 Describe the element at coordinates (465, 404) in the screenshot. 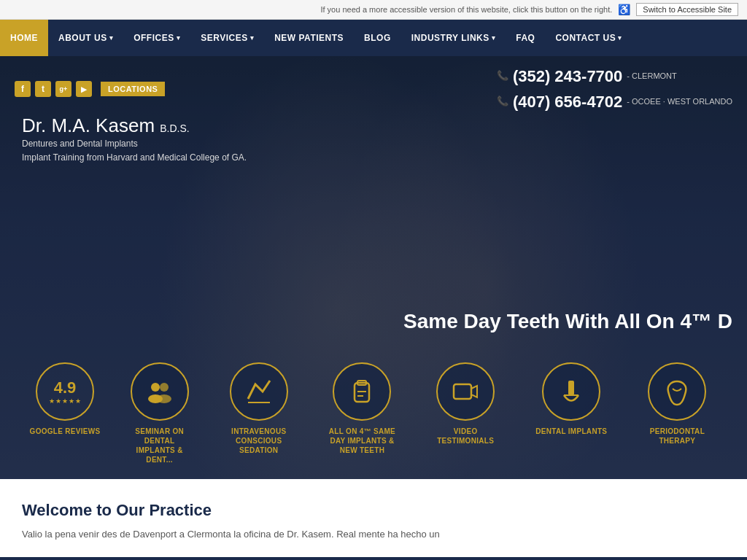

I see `video-item: VIDEO TESTIMONIALS` at that location.